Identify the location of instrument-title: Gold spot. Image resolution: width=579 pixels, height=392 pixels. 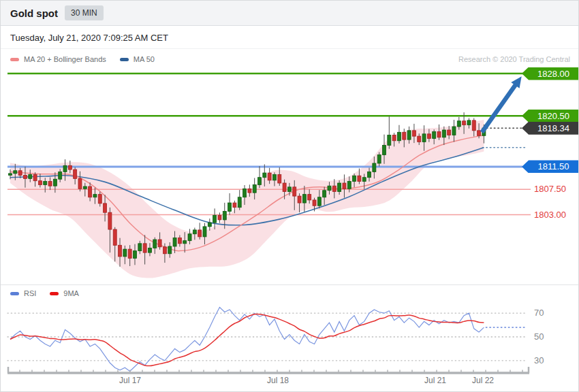
(34, 14).